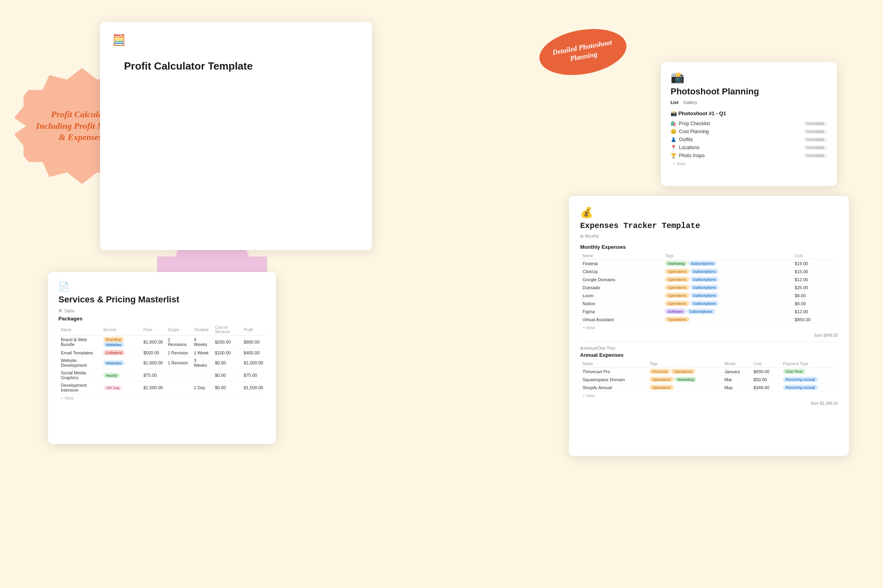 This screenshot has width=883, height=588. What do you see at coordinates (162, 287) in the screenshot?
I see `services-icon: 📄` at bounding box center [162, 287].